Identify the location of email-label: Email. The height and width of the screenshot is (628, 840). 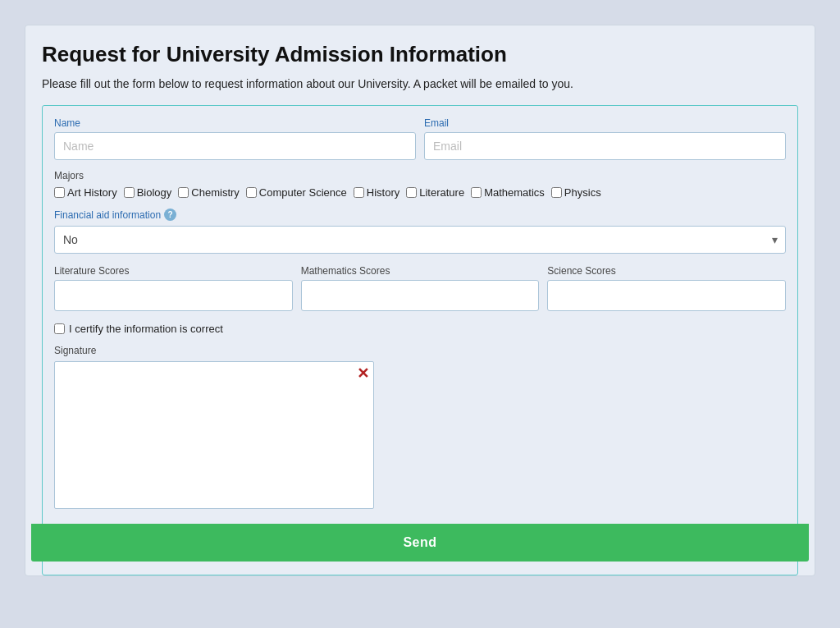
(605, 123).